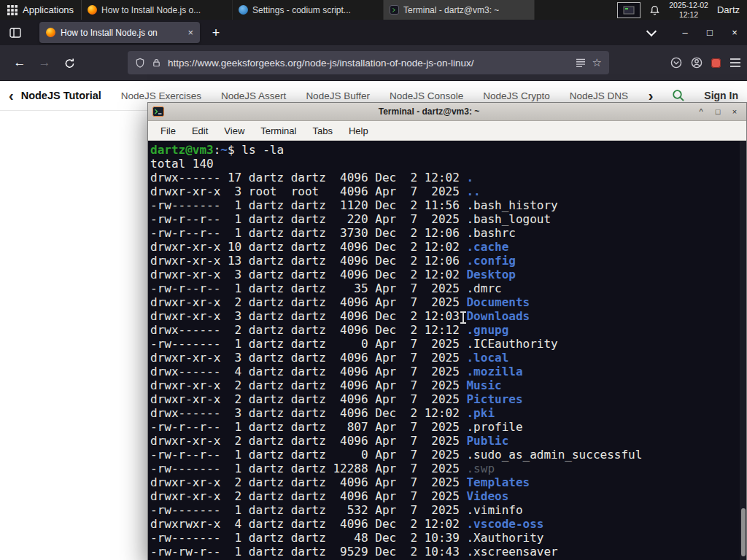 This screenshot has height=560, width=747. Describe the element at coordinates (151, 10) in the screenshot. I see `taskbar-button-label: How to Install Node.js o...` at that location.